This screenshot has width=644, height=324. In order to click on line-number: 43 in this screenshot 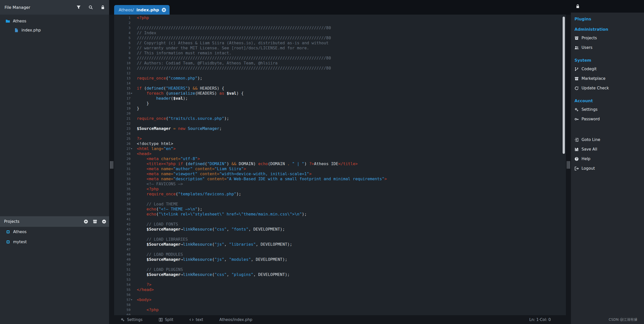, I will do `click(123, 229)`.